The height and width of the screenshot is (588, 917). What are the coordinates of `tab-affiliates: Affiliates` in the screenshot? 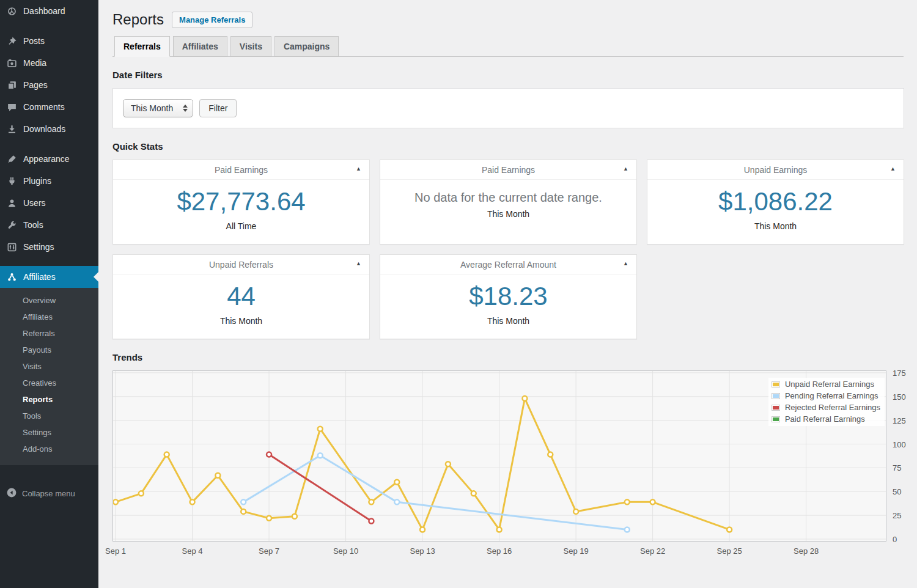 It's located at (201, 46).